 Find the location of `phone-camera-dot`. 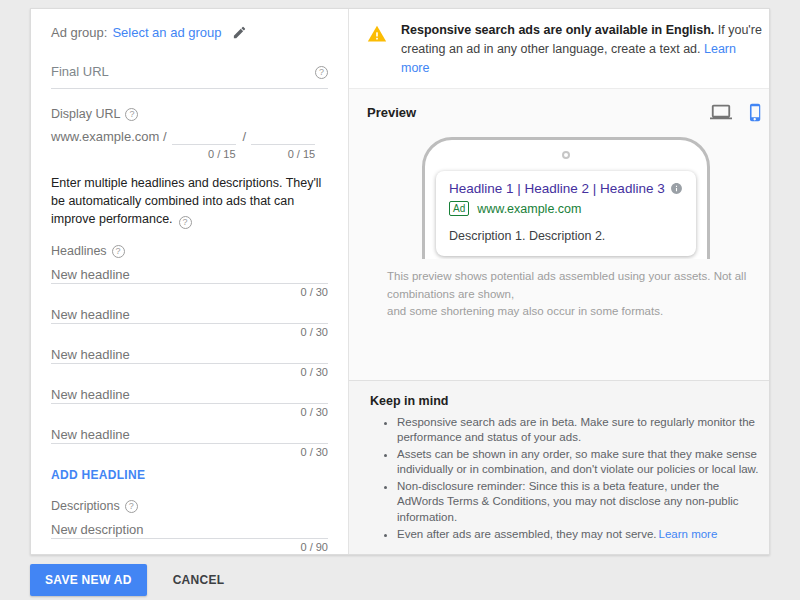

phone-camera-dot is located at coordinates (566, 155).